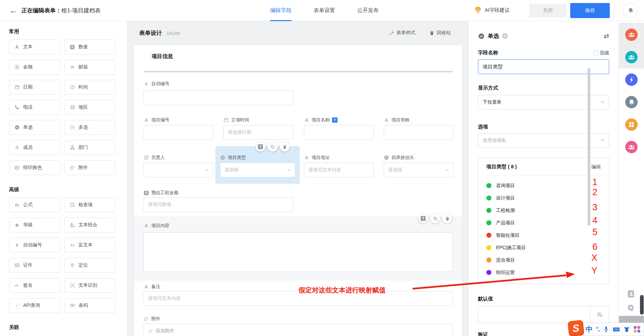 Image resolution: width=644 pixels, height=336 pixels. What do you see at coordinates (440, 33) in the screenshot?
I see `recycle-bin-button: 回收站` at bounding box center [440, 33].